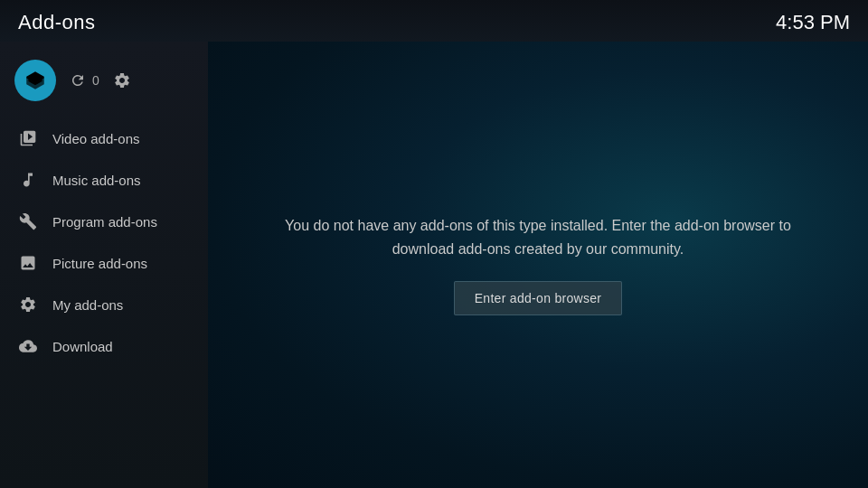 This screenshot has width=868, height=488. What do you see at coordinates (96, 80) in the screenshot?
I see `refresh-count: 0` at bounding box center [96, 80].